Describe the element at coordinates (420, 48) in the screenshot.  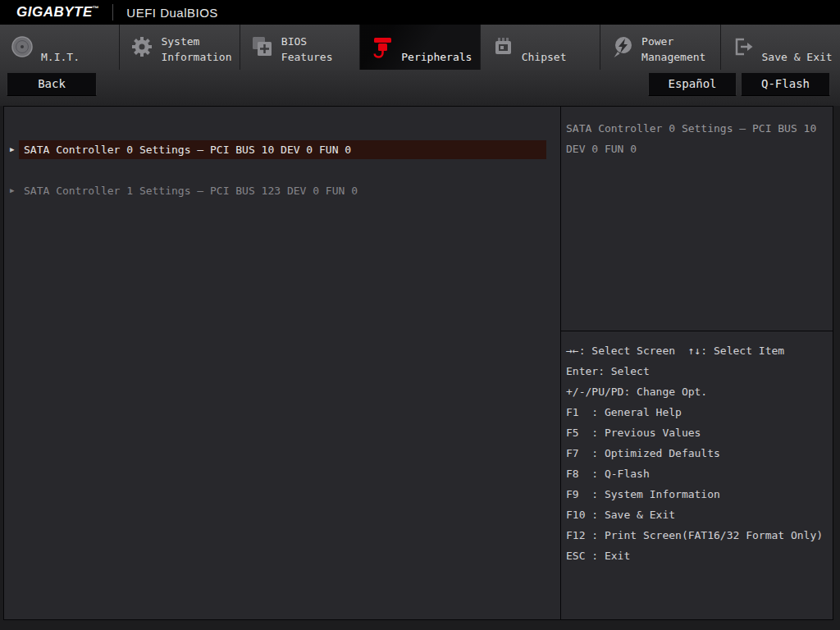
I see `tab-peripherals: Peripherals` at that location.